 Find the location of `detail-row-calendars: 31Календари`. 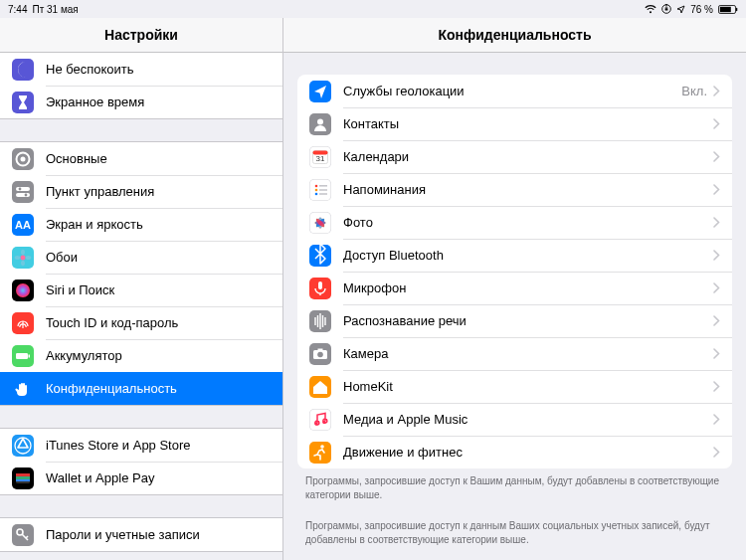

detail-row-calendars: 31Календари is located at coordinates (515, 157).